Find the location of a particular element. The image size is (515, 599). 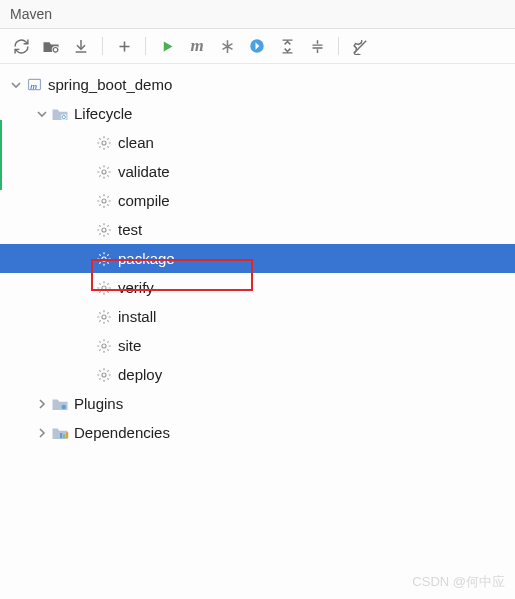

goal-site: site is located at coordinates (258, 346).